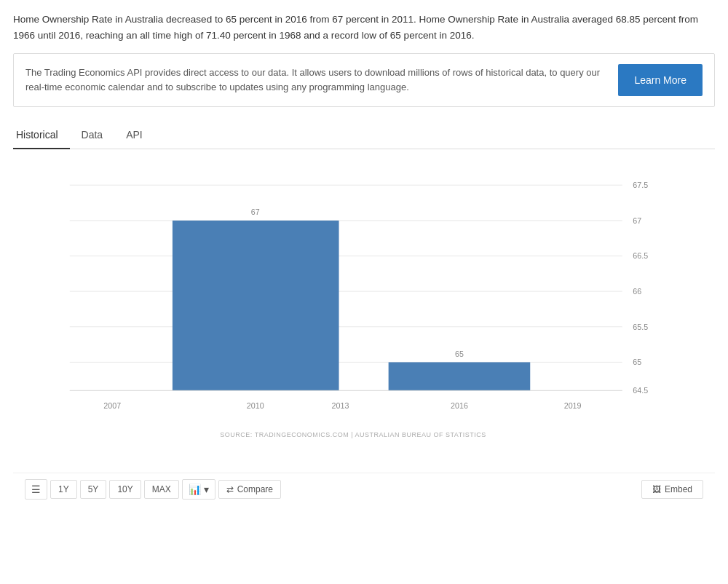 Image resolution: width=728 pixels, height=584 pixels. What do you see at coordinates (573, 406) in the screenshot?
I see `x-label-2019: 2019` at bounding box center [573, 406].